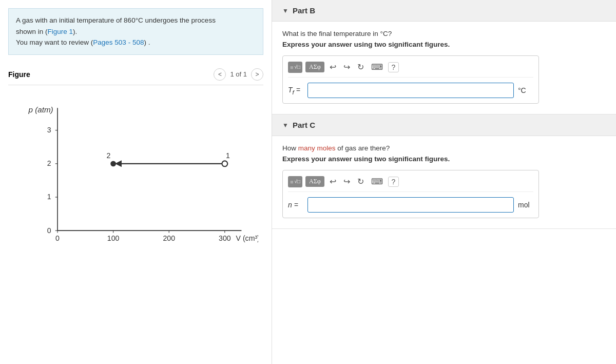  I want to click on part-c-refresh-btn: ↻, so click(360, 182).